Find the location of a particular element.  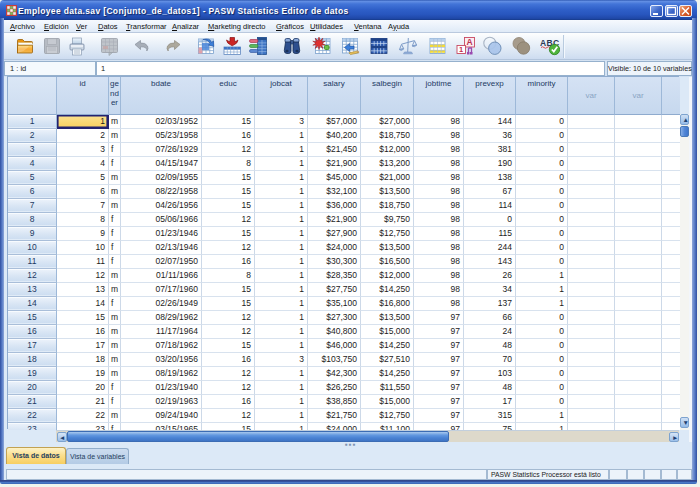

svg-text: A is located at coordinates (469, 42).